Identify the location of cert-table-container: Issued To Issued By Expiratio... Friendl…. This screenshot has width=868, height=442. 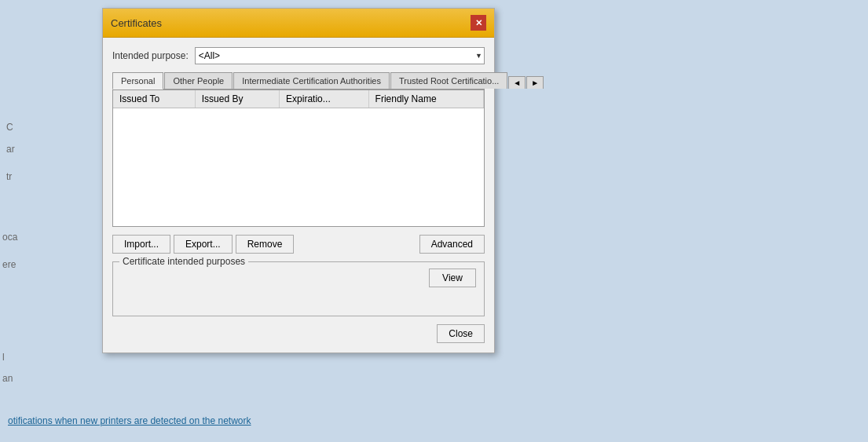
(298, 159).